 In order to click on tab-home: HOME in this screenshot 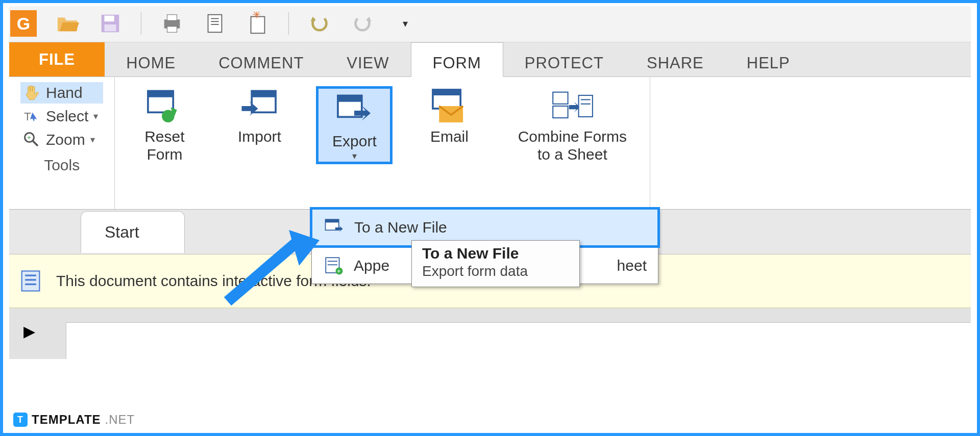, I will do `click(151, 59)`.